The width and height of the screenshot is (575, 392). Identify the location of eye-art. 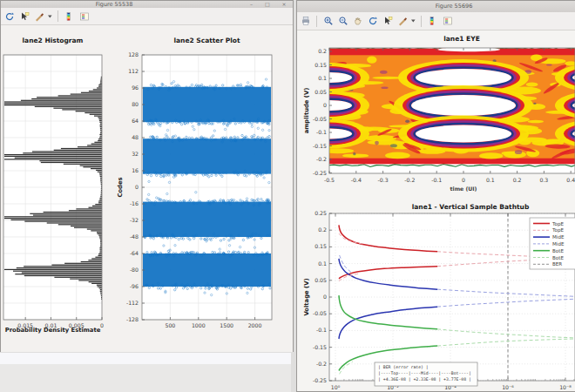
(437, 107).